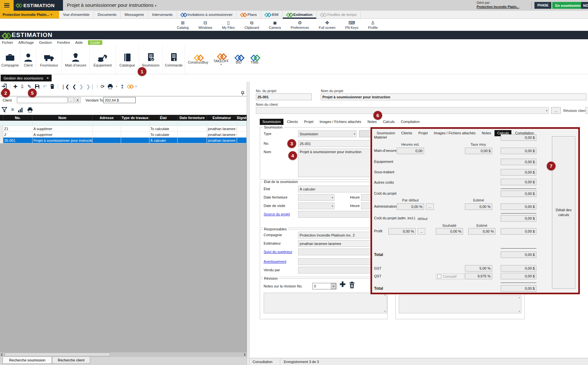 The image size is (588, 365). I want to click on client-lookup-button: .., so click(71, 100).